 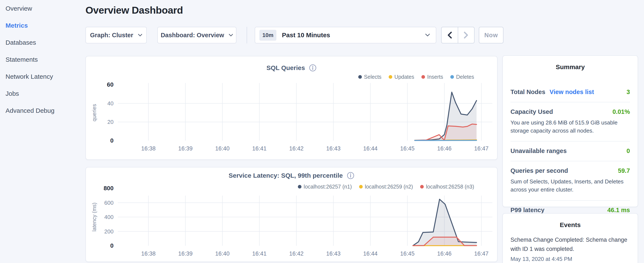 I want to click on queries-per-second-value: 59.7, so click(x=624, y=171).